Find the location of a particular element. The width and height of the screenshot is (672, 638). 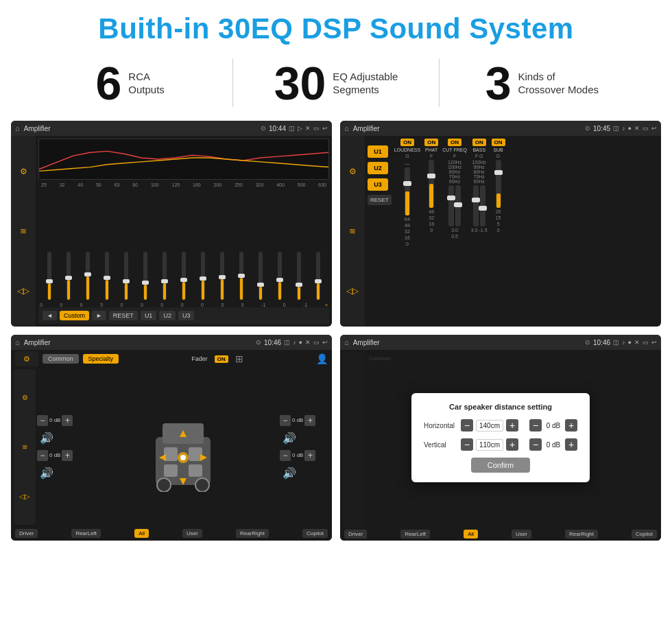

eq-u1-button: U1 is located at coordinates (149, 316).